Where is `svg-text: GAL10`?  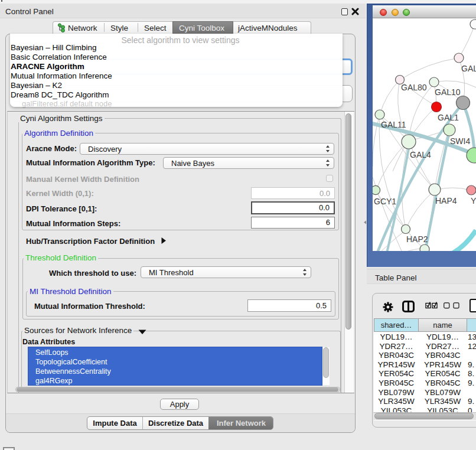
svg-text: GAL10 is located at coordinates (448, 92).